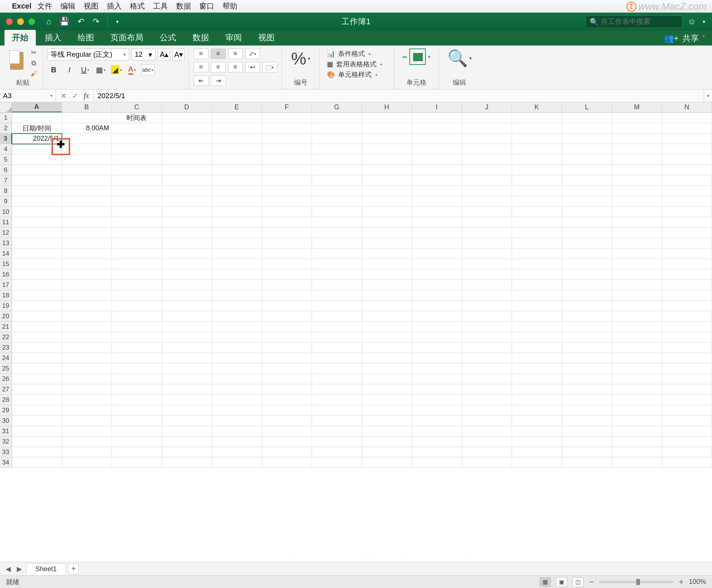 The image size is (712, 588). I want to click on col-header-I: I, so click(437, 107).